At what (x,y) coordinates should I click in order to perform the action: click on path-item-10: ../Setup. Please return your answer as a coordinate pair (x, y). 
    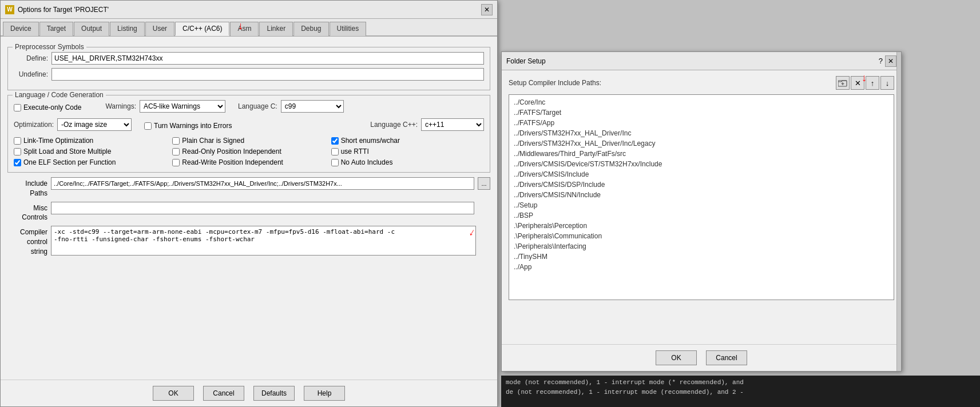
    Looking at the image, I should click on (701, 205).